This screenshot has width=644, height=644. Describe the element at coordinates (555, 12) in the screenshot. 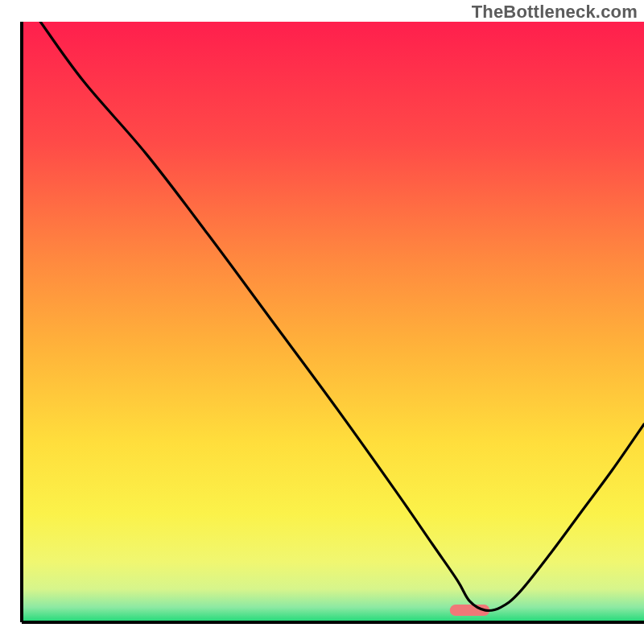

I see `watermark: TheBottleneck.com` at that location.